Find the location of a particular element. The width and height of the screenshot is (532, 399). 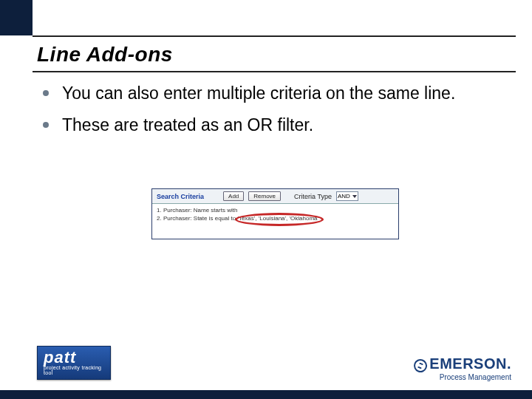

rule-top is located at coordinates (274, 36).